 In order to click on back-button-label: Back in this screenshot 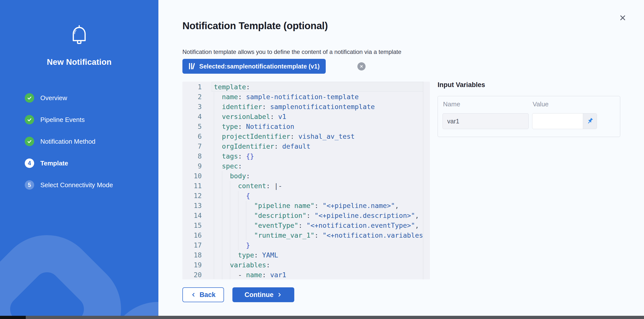, I will do `click(208, 295)`.